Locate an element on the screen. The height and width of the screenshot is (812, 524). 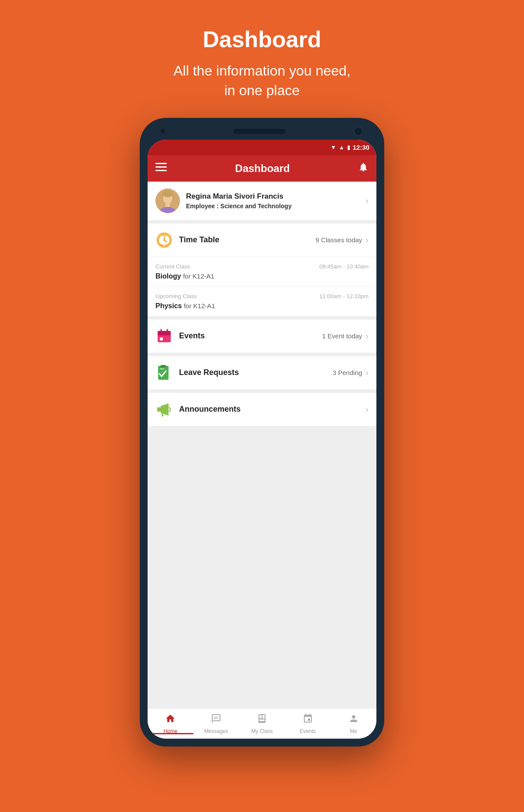
current-class-name: Biology is located at coordinates (169, 276).